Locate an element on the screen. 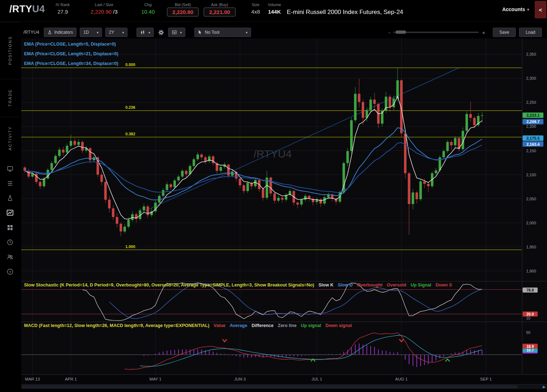  time-axis-label: APR 1 is located at coordinates (71, 379).